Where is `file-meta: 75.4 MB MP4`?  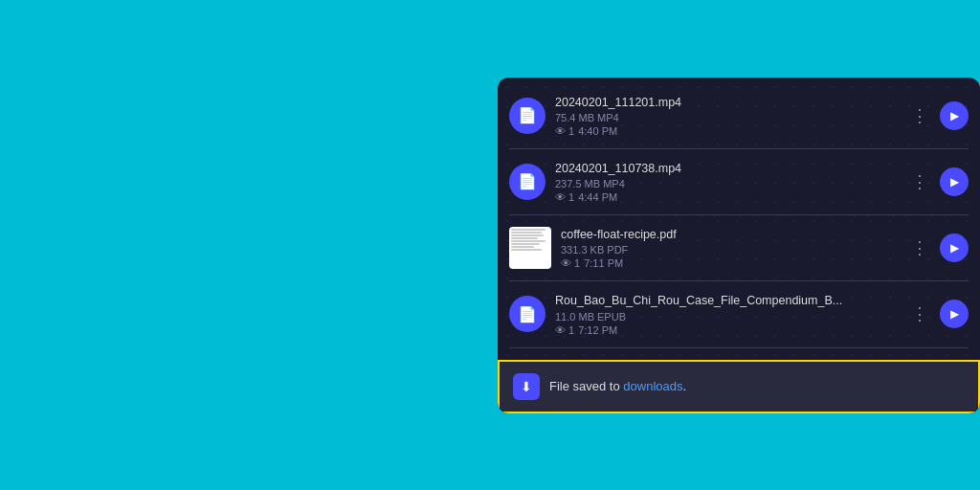 file-meta: 75.4 MB MP4 is located at coordinates (727, 118).